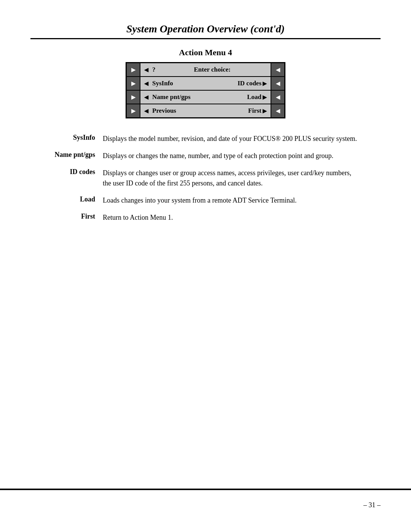 The width and height of the screenshot is (411, 532). Describe the element at coordinates (206, 111) in the screenshot. I see `menu-row-4: ▶ ◀ Previous First ▶ ◀` at that location.